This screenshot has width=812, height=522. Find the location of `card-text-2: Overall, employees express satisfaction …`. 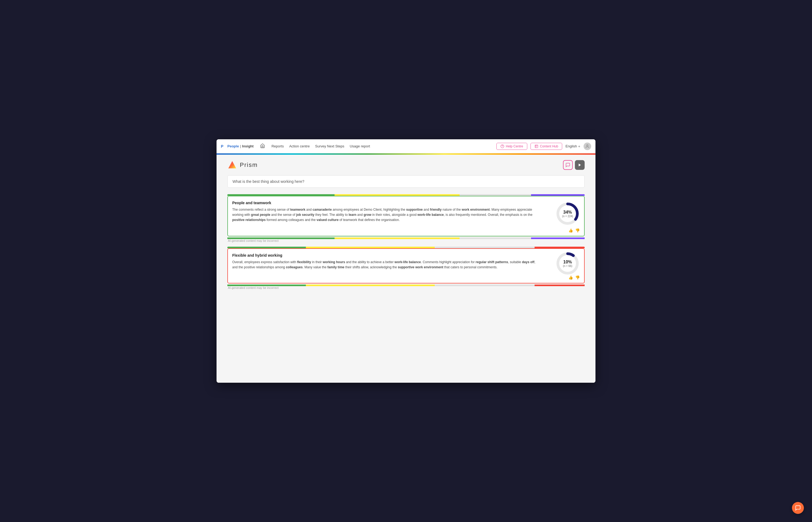

card-text-2: Overall, employees express satisfaction … is located at coordinates (384, 265).